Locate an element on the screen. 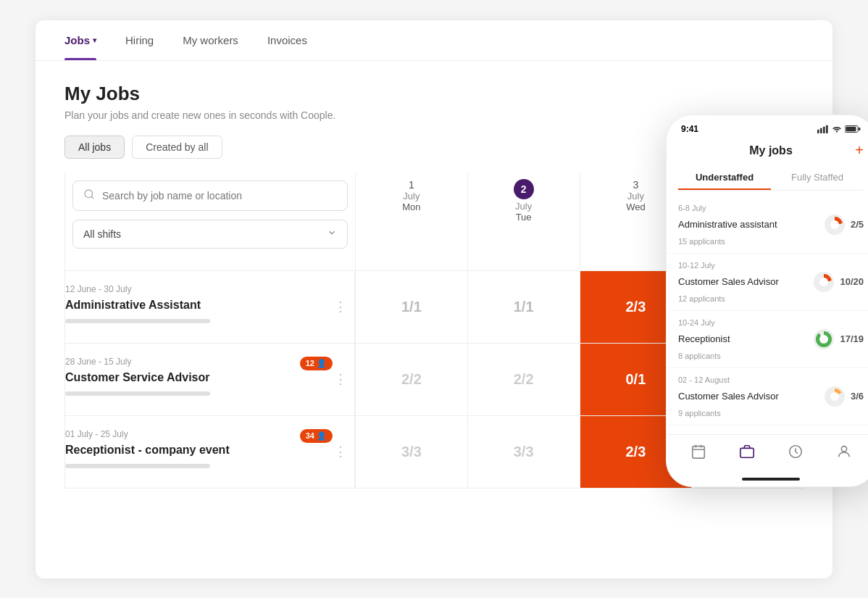 The image size is (868, 598). mobile-job-4-name: Customer Sales Advisor is located at coordinates (748, 396).